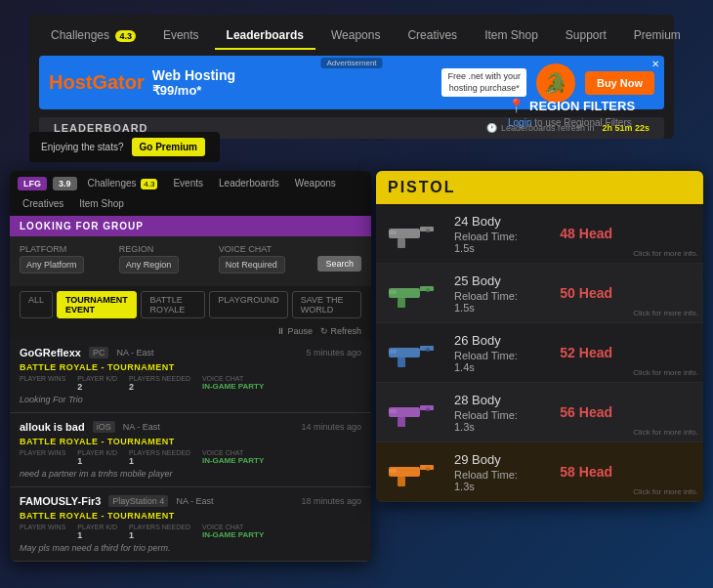 The height and width of the screenshot is (588, 713). Describe the element at coordinates (193, 82) in the screenshot. I see `ad-content: Web Hosting ₹99/mo*` at that location.